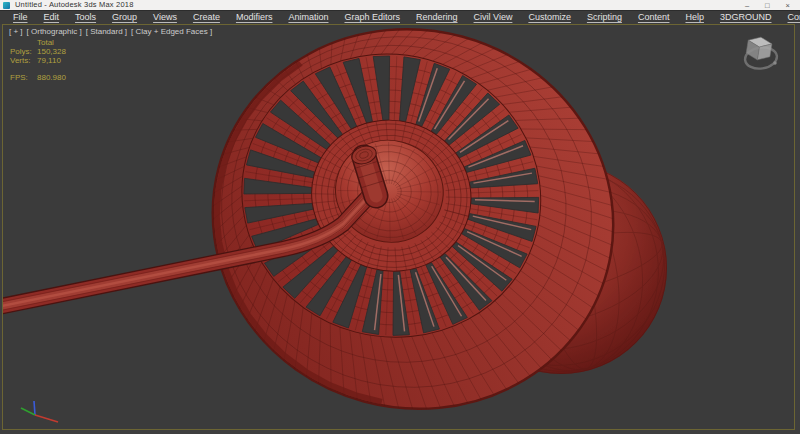 The width and height of the screenshot is (800, 434). What do you see at coordinates (24, 78) in the screenshot?
I see `fps-label: FPS:` at bounding box center [24, 78].